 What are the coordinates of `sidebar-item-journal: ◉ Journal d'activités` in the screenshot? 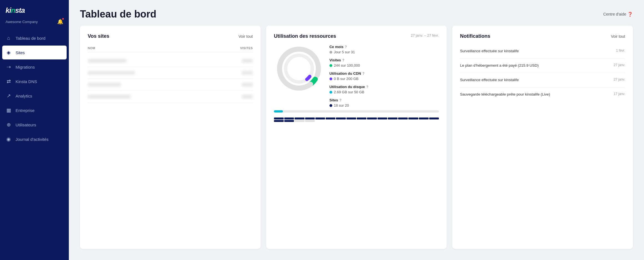 It's located at (34, 139).